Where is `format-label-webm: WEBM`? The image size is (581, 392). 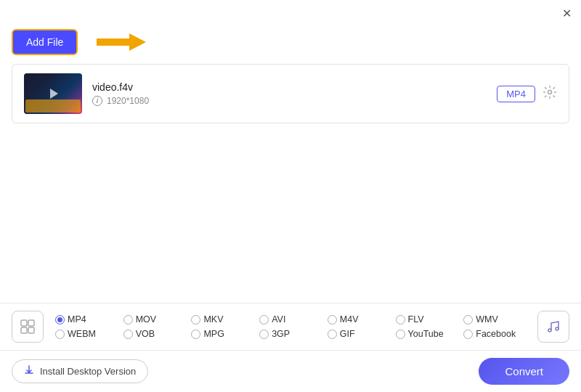
format-label-webm: WEBM is located at coordinates (81, 334).